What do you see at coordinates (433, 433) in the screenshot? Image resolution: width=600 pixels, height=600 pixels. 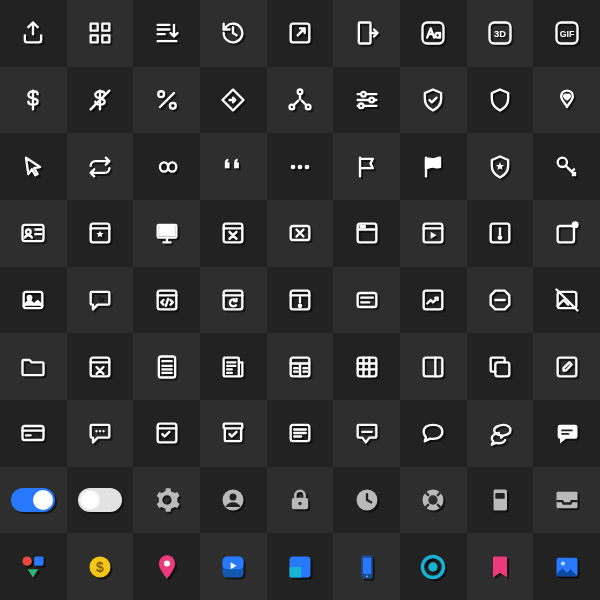 I see `chat-bubble-icon` at bounding box center [433, 433].